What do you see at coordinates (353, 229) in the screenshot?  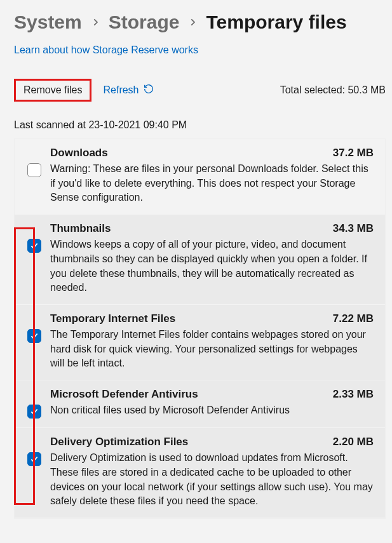 I see `item-size: 34.3 MB` at bounding box center [353, 229].